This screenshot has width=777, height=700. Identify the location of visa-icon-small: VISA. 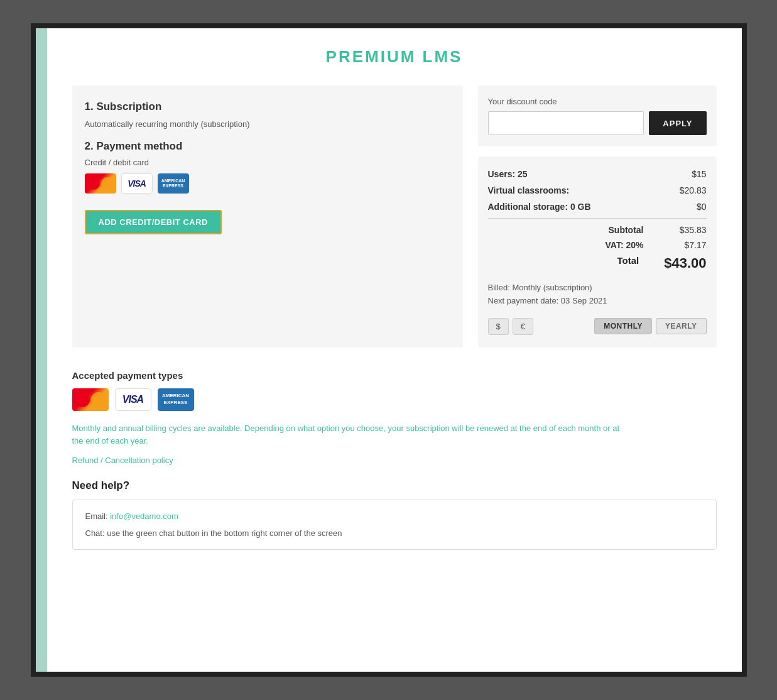
(137, 183).